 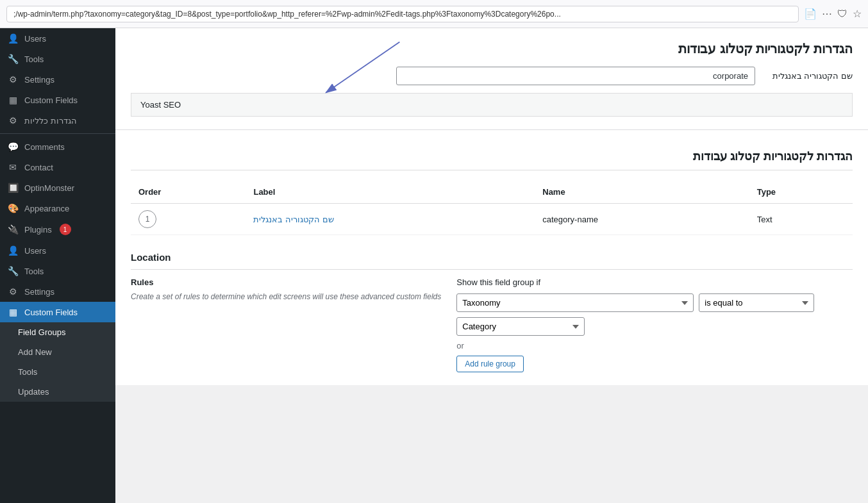 What do you see at coordinates (58, 251) in the screenshot?
I see `sidebar-item-users2: 👤 Users` at bounding box center [58, 251].